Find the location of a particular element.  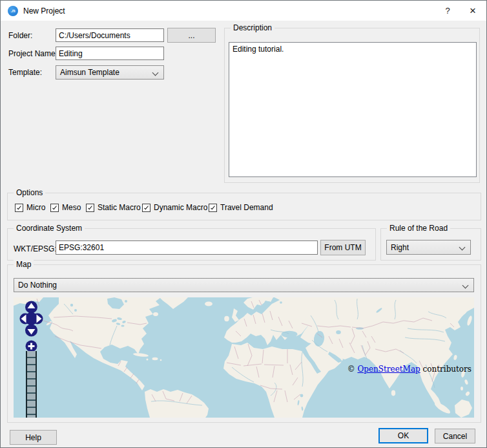

template-dropdown: Aimsun Template is located at coordinates (110, 72).